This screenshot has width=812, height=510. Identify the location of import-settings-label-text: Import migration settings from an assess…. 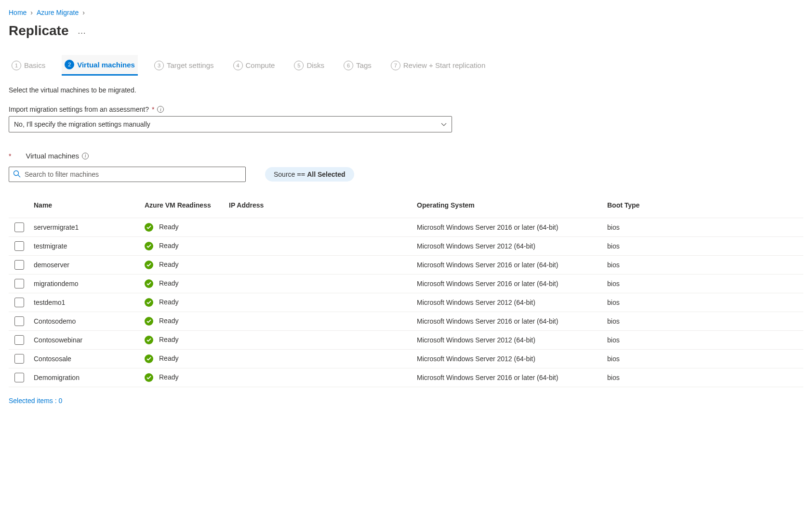
(79, 109).